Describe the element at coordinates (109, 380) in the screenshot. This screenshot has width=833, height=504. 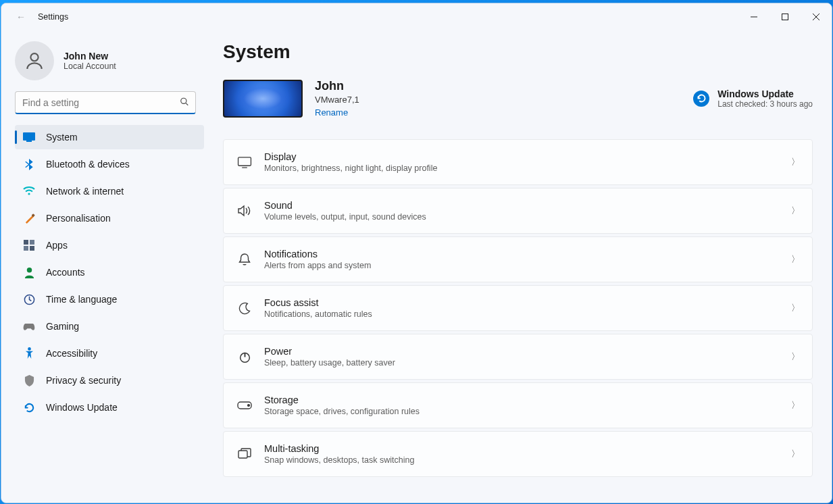
I see `sidebar-item-privacy: Privacy & security` at that location.